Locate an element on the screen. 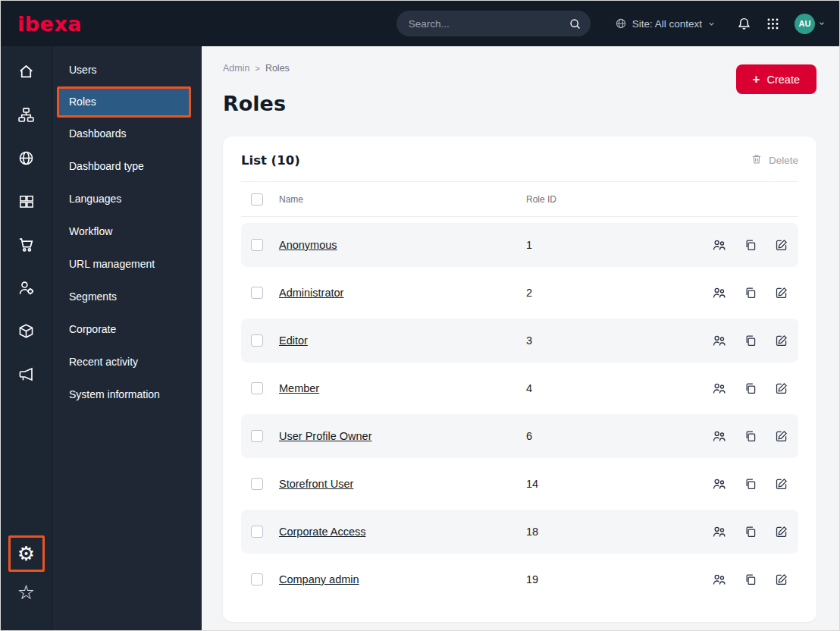 This screenshot has width=840, height=631. favorites-star-icon: ☆ is located at coordinates (27, 592).